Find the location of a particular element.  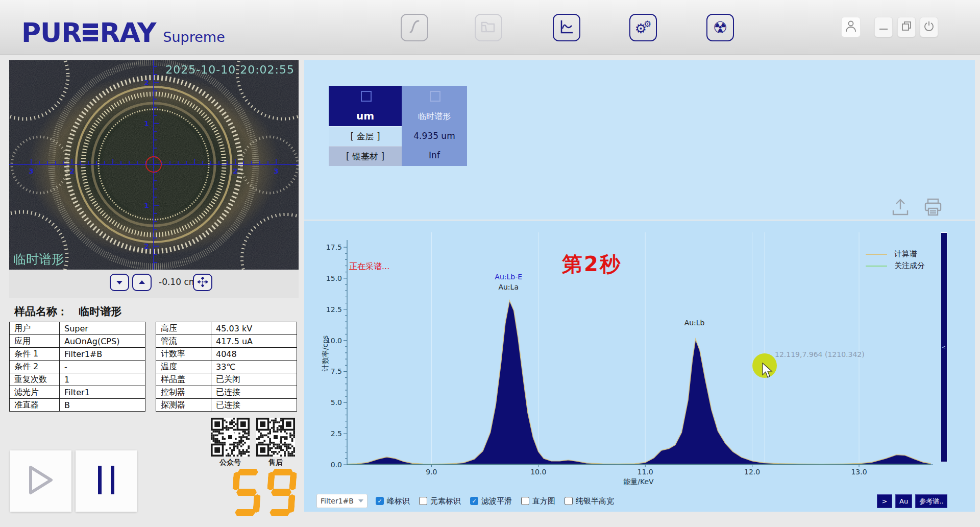

param-value: 45.03 kV is located at coordinates (254, 329).